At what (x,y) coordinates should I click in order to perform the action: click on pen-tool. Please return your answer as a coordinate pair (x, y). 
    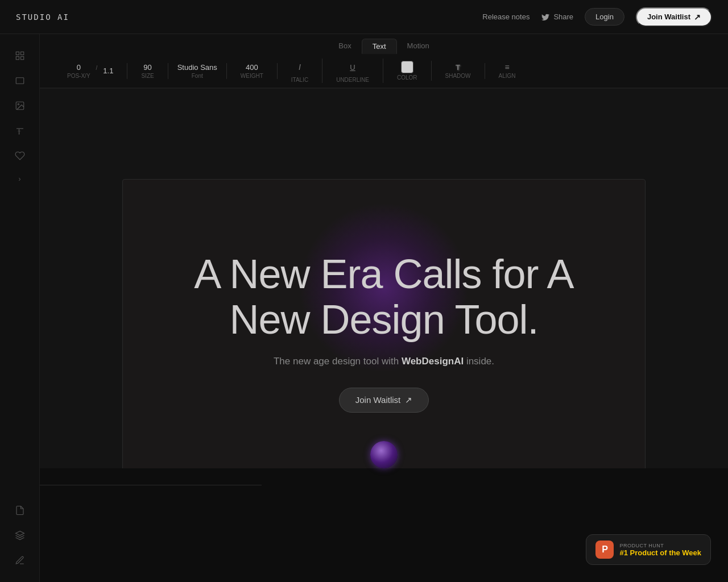
    Looking at the image, I should click on (20, 560).